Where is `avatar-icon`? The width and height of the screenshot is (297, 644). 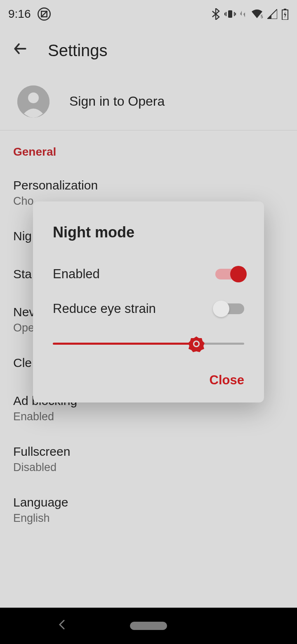 avatar-icon is located at coordinates (33, 102).